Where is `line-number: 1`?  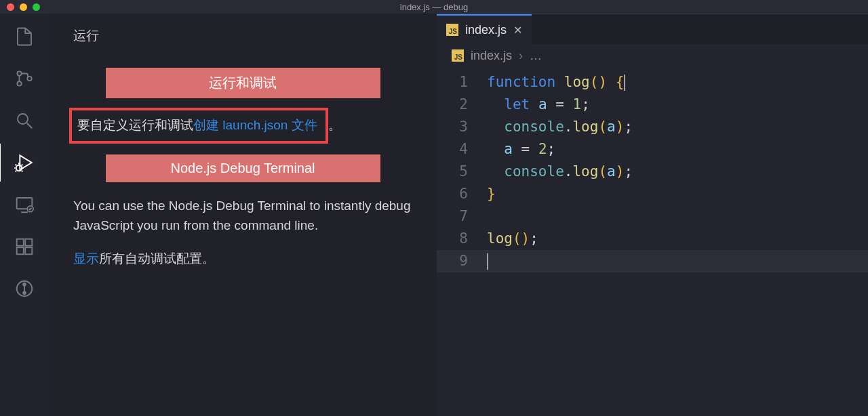 line-number: 1 is located at coordinates (462, 83).